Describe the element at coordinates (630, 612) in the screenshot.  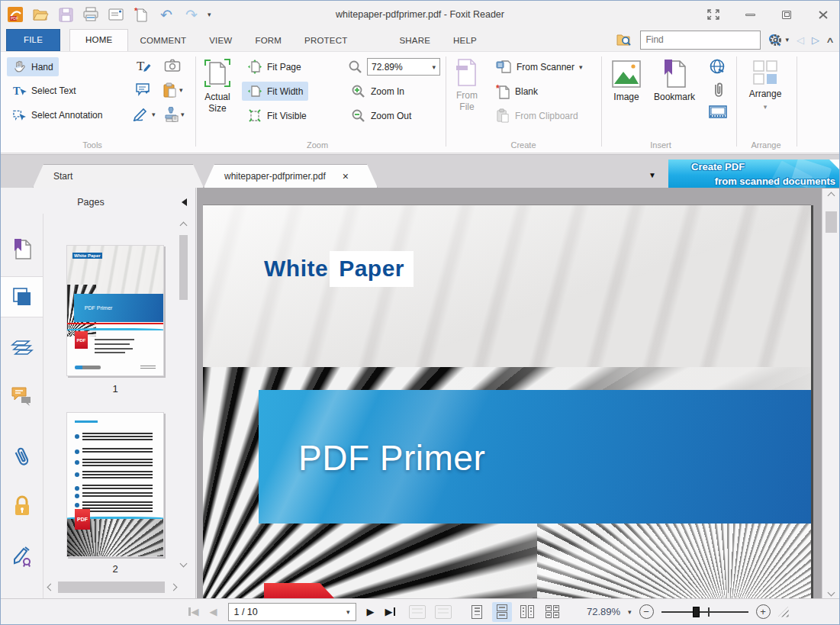
I see `status-zoom-dropdown-icon: ▾` at that location.